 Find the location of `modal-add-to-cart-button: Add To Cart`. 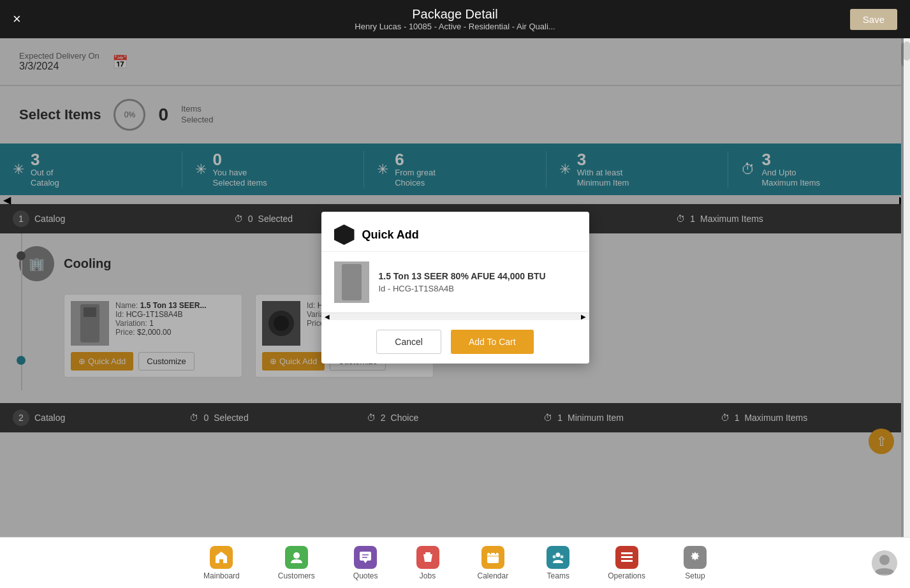

modal-add-to-cart-button: Add To Cart is located at coordinates (492, 342).